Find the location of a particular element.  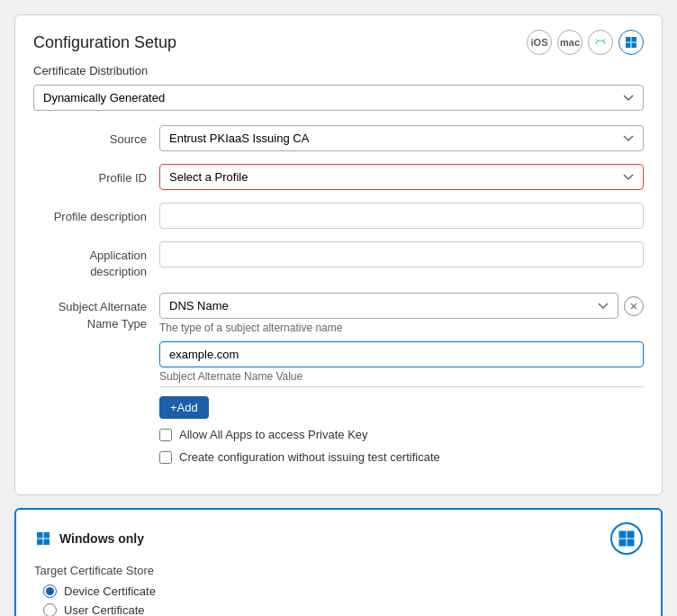

app-desc-label: Applicationdescription is located at coordinates (96, 261).